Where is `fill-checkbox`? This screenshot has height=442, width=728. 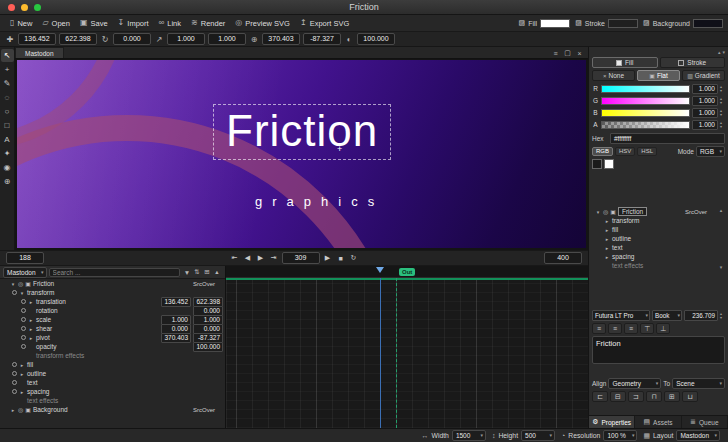 fill-checkbox is located at coordinates (619, 63).